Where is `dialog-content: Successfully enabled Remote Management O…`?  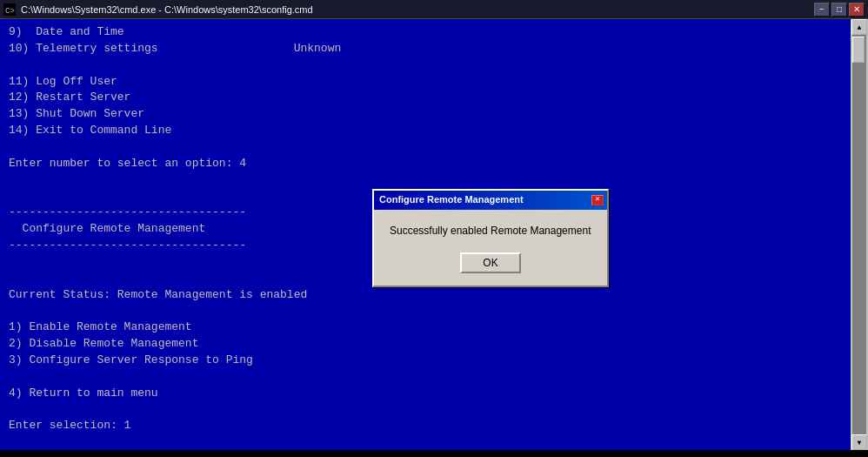
dialog-content: Successfully enabled Remote Management O… is located at coordinates (491, 247).